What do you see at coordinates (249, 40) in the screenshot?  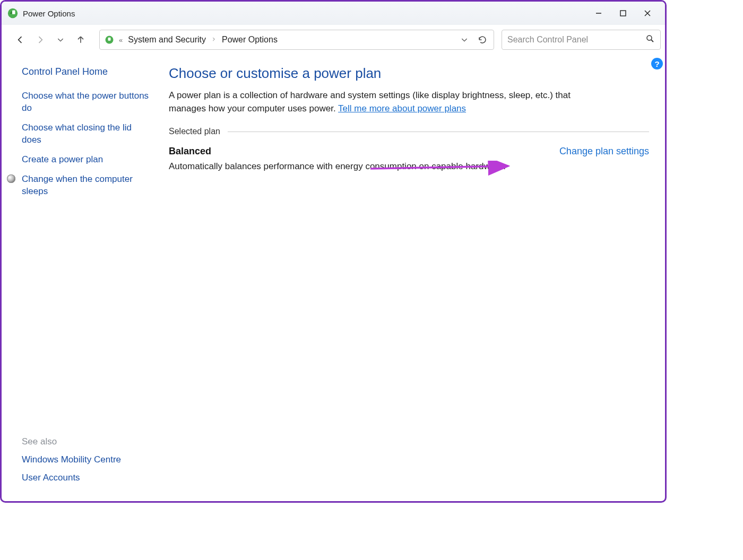 I see `breadcrumb-power-options: Power Options` at bounding box center [249, 40].